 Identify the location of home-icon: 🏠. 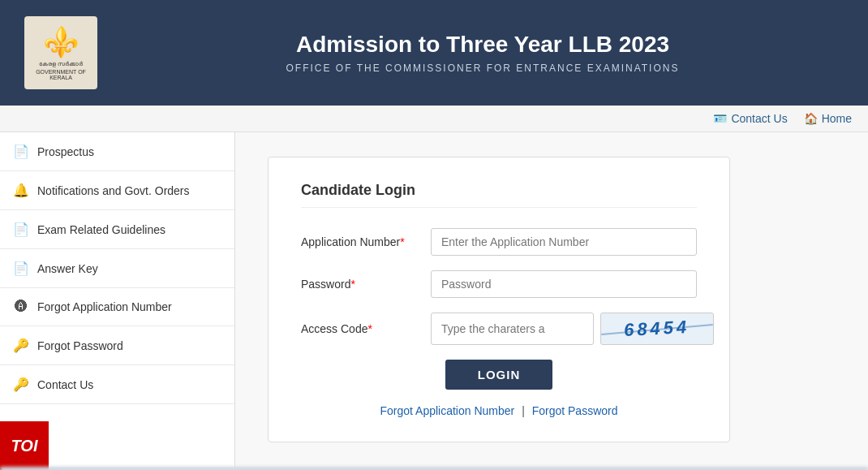
(811, 119).